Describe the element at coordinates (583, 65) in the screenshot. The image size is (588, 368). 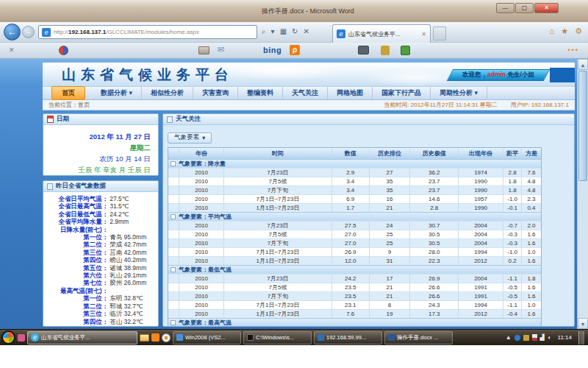
I see `scroll-up-icon: ▲` at that location.